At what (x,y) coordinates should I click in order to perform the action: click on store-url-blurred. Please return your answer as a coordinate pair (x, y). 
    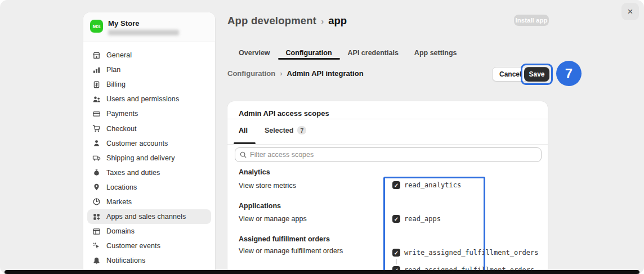
    Looking at the image, I should click on (144, 33).